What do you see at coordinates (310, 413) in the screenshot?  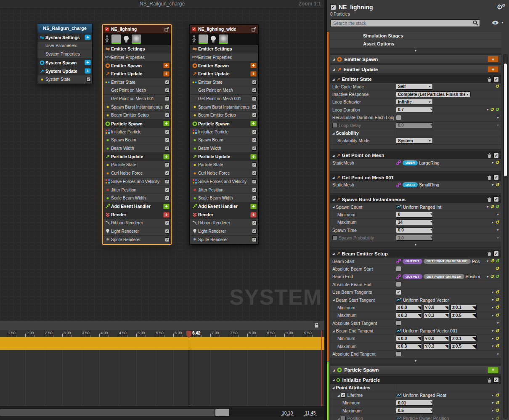 I see `working-range-end-value: 11.45` at bounding box center [310, 413].